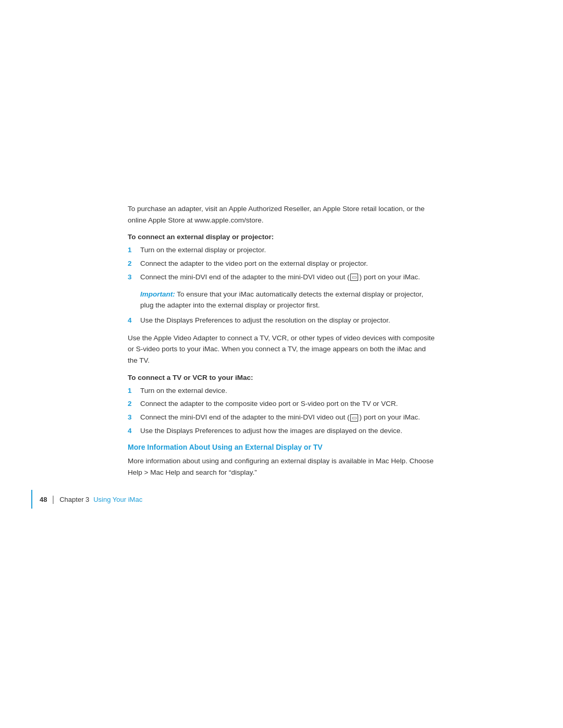 The height and width of the screenshot is (728, 563). What do you see at coordinates (288, 418) in the screenshot?
I see `tv-step-text-3: Connect the mini-DVI end of the adapter …` at bounding box center [288, 418].